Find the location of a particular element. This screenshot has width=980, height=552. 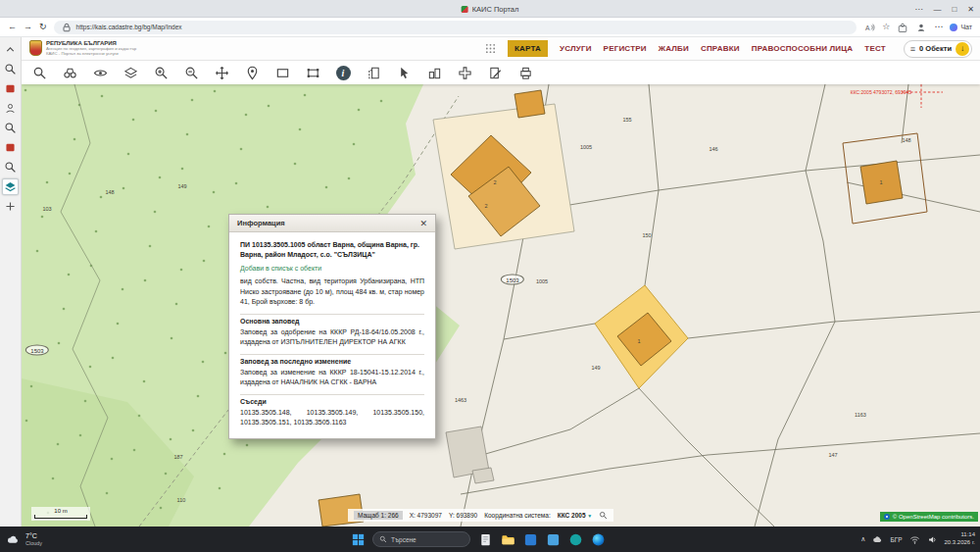

layers-tool-button is located at coordinates (130, 73).